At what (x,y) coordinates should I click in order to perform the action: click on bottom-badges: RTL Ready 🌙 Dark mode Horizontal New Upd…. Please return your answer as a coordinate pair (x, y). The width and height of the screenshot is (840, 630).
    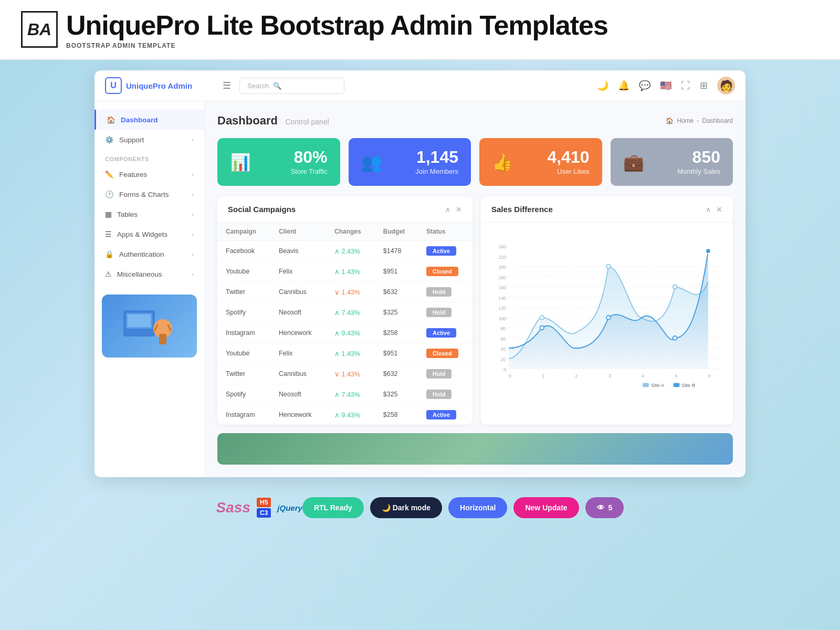
    Looking at the image, I should click on (463, 508).